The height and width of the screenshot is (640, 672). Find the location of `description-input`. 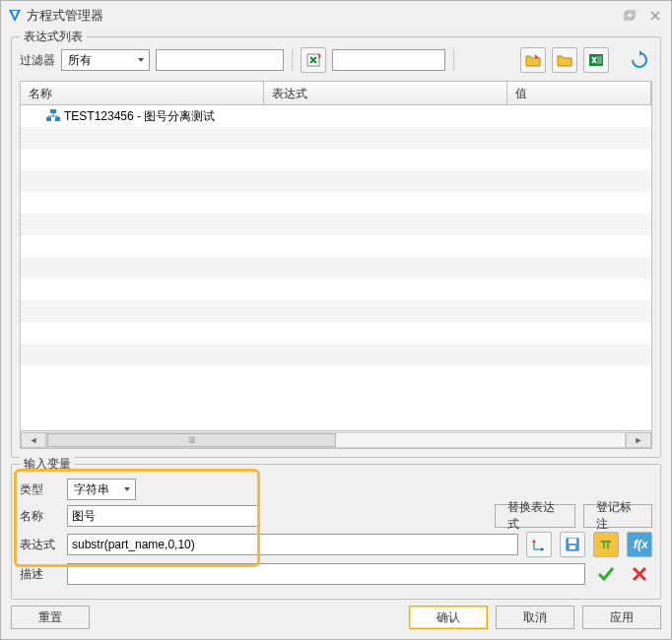

description-input is located at coordinates (326, 574).